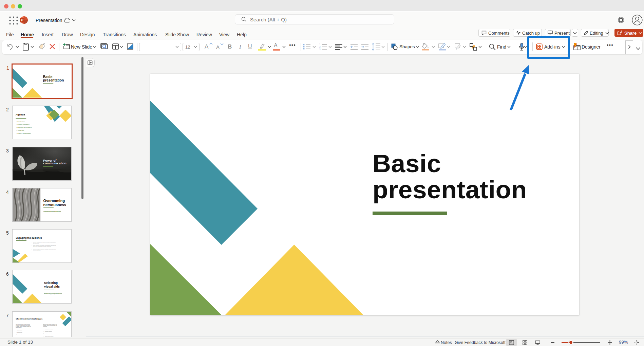 The height and width of the screenshot is (346, 644). Describe the element at coordinates (45, 249) in the screenshot. I see `svg-text:Encourage questions and provid: Encourage questions and provide thoughtf…` at that location.